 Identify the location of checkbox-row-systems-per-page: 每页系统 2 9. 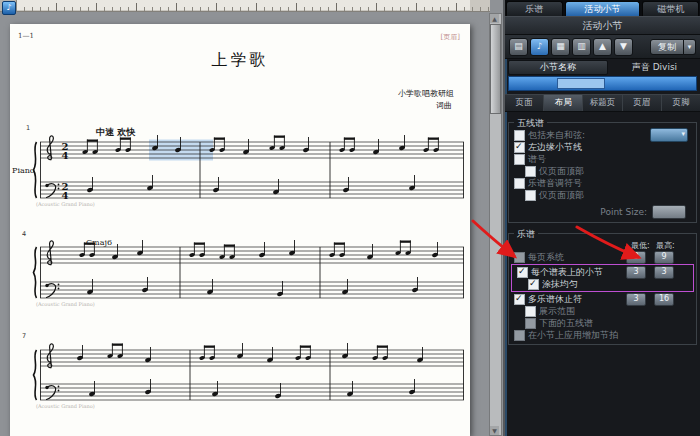
(602, 257).